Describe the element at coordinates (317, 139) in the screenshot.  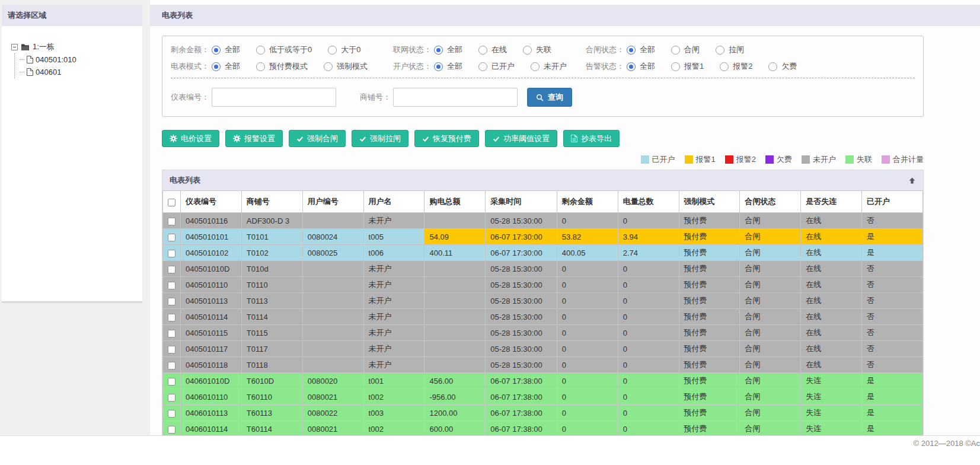
I see `action-button-强制合闸: 强制合闸` at that location.